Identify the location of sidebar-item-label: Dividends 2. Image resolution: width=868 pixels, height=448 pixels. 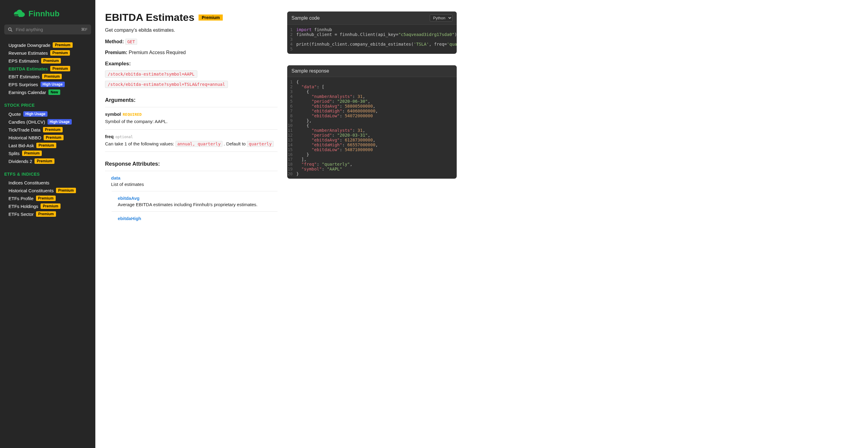
(20, 162).